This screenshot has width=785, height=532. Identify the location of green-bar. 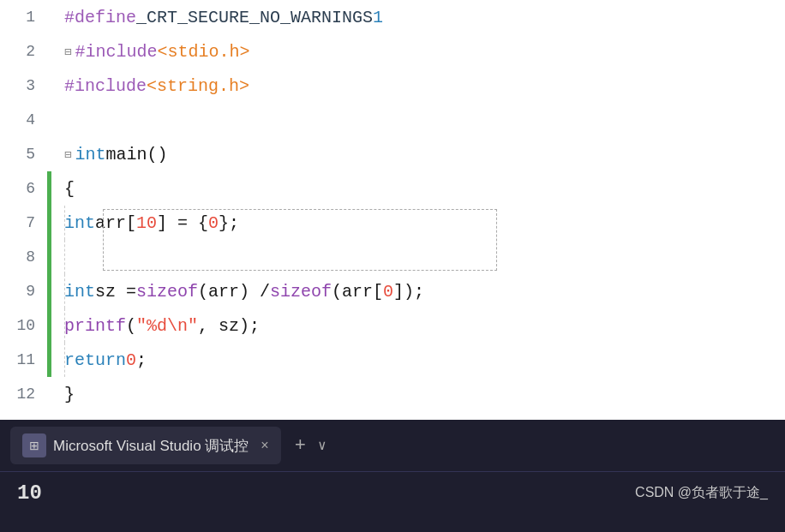
(50, 274).